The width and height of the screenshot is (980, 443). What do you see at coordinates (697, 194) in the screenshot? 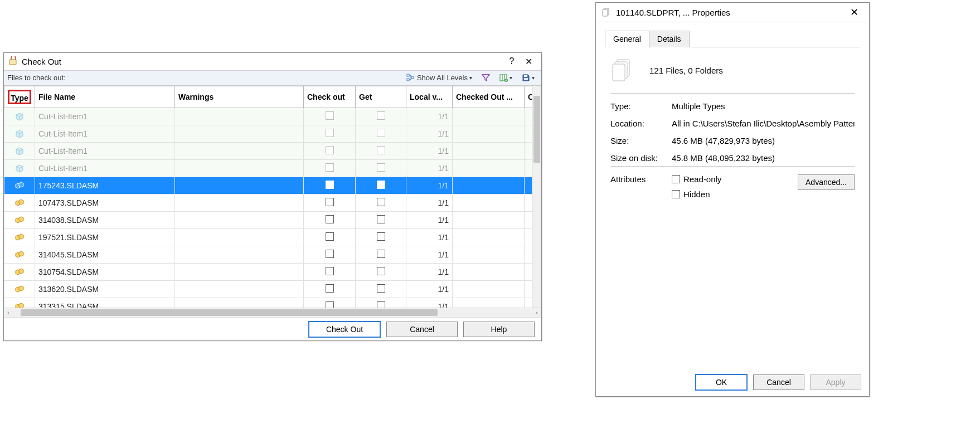
I see `hidden-label: Hidden` at bounding box center [697, 194].